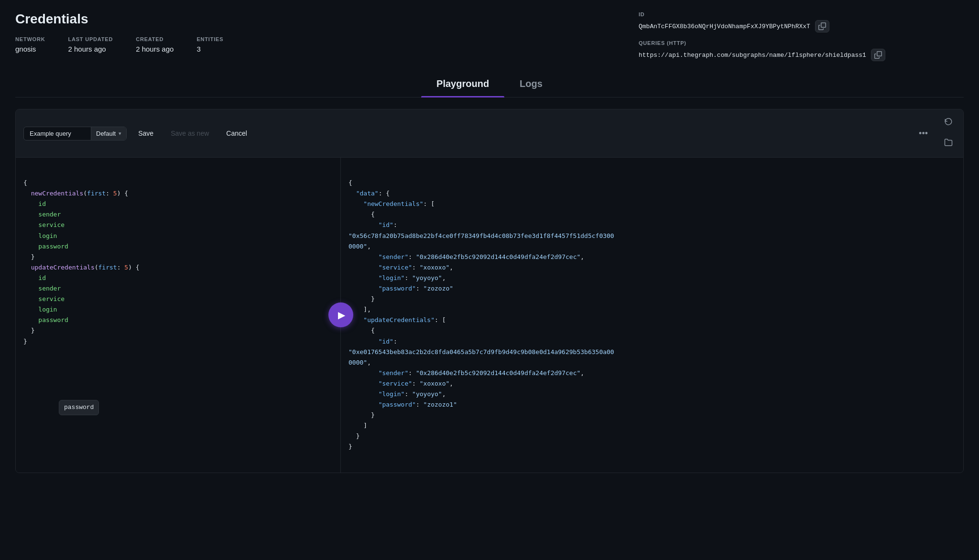  I want to click on save-button: Save, so click(146, 133).